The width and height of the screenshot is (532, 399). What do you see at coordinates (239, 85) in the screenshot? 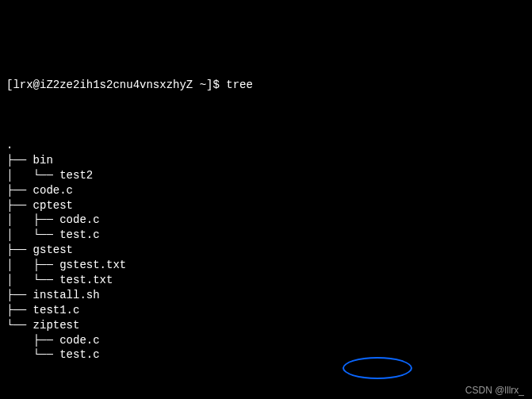
I see `cmd-tree: tree` at bounding box center [239, 85].